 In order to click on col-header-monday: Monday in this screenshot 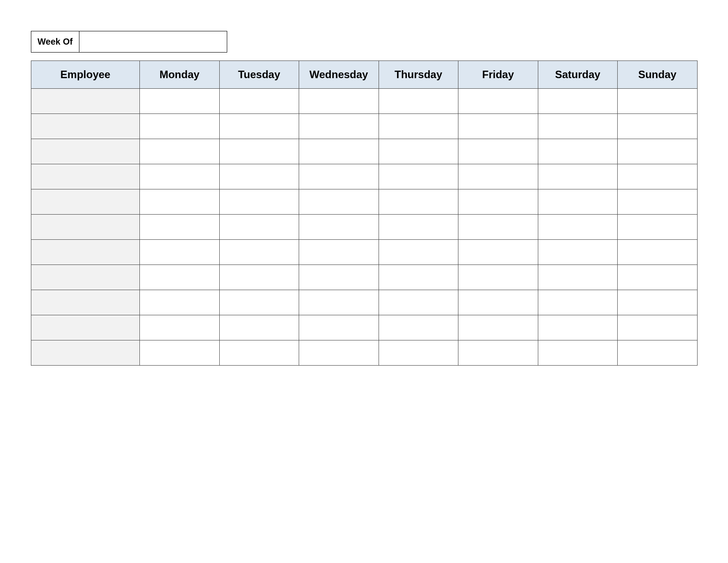, I will do `click(180, 75)`.